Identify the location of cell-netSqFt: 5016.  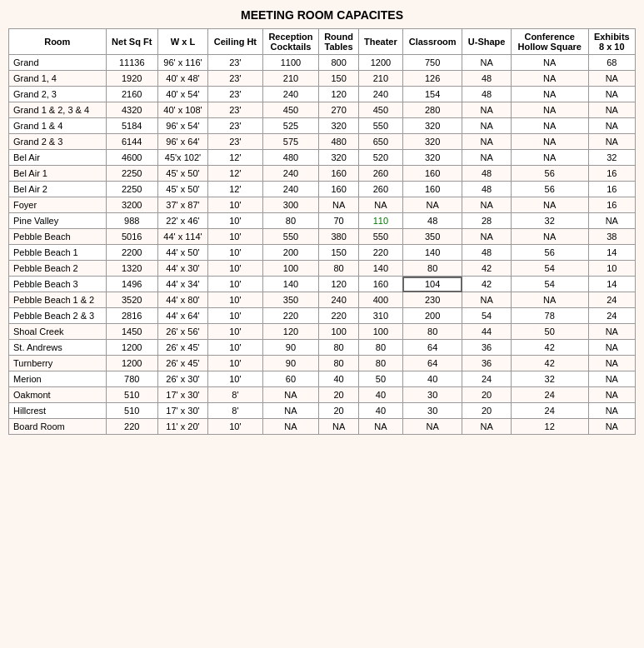
(132, 237).